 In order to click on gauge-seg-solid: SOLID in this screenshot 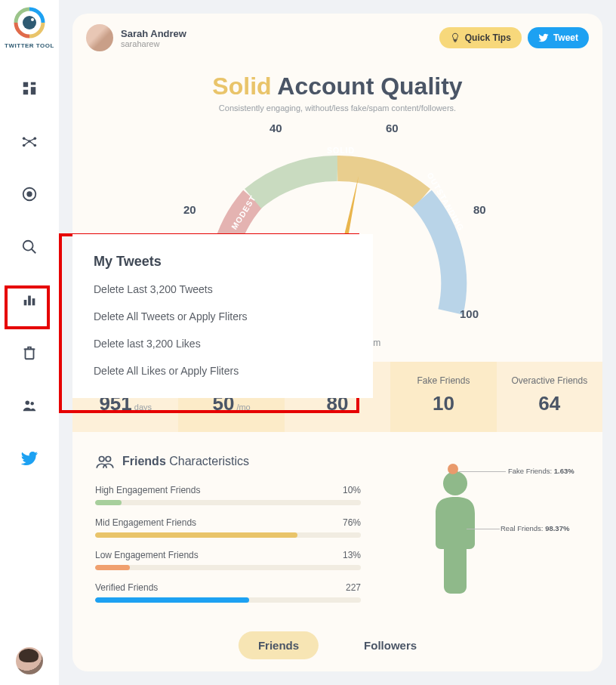, I will do `click(341, 150)`.